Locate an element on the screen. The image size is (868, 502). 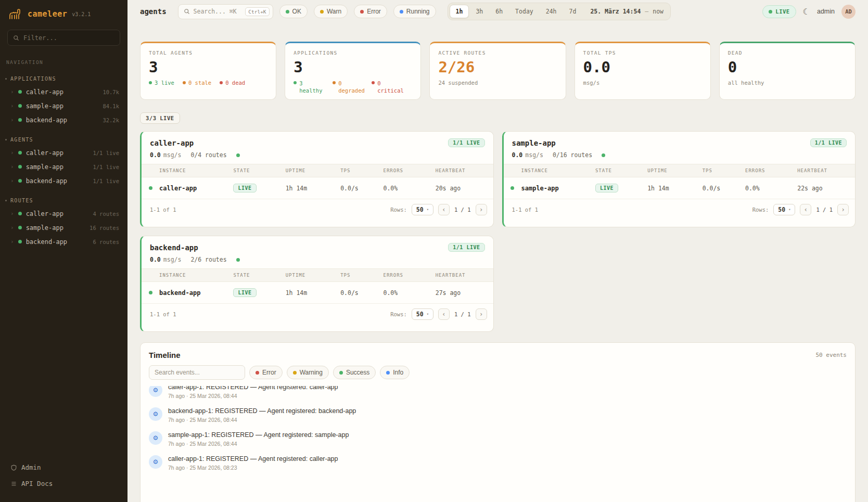
app-card-title: sample-app is located at coordinates (534, 143).